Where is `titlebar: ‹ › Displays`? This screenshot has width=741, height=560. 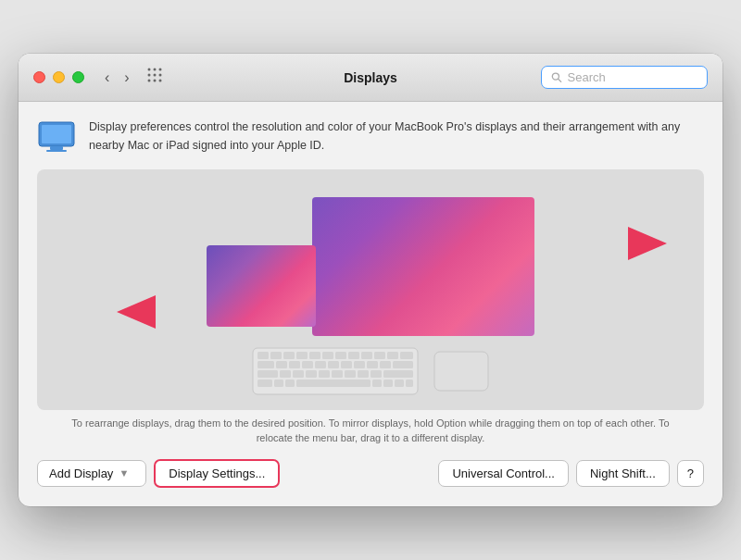
titlebar: ‹ › Displays is located at coordinates (370, 78).